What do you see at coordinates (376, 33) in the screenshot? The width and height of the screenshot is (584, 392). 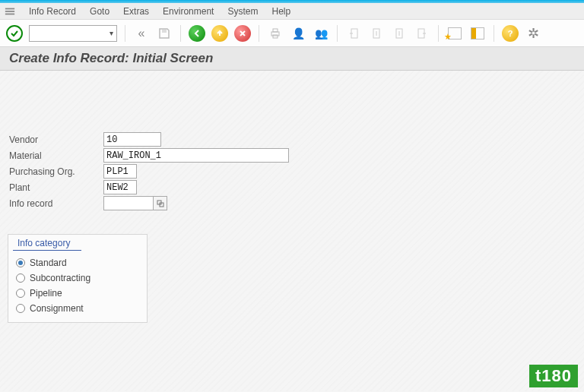 I see `prev-page-icon` at bounding box center [376, 33].